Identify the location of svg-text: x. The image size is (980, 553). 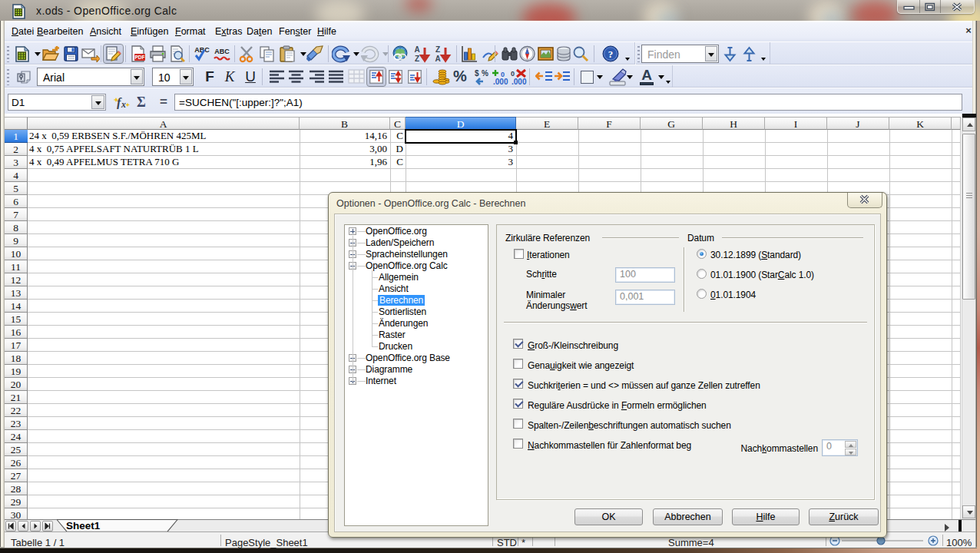
(123, 104).